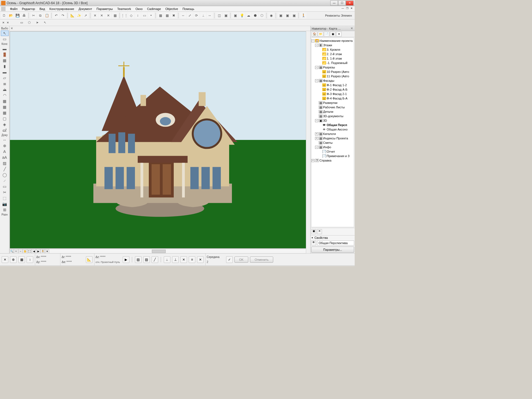 Image resolution: width=532 pixels, height=399 pixels. Describe the element at coordinates (210, 16) in the screenshot. I see `tool-l-icon: ↔` at that location.